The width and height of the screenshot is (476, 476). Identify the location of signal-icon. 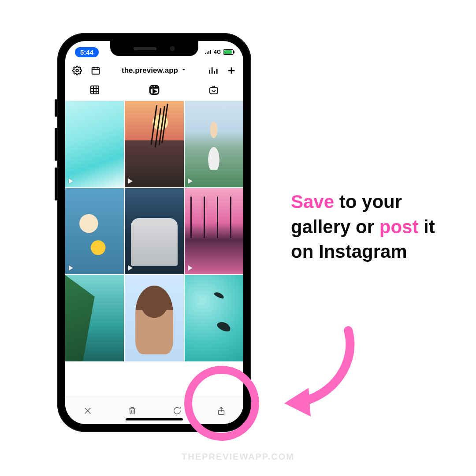
(208, 52).